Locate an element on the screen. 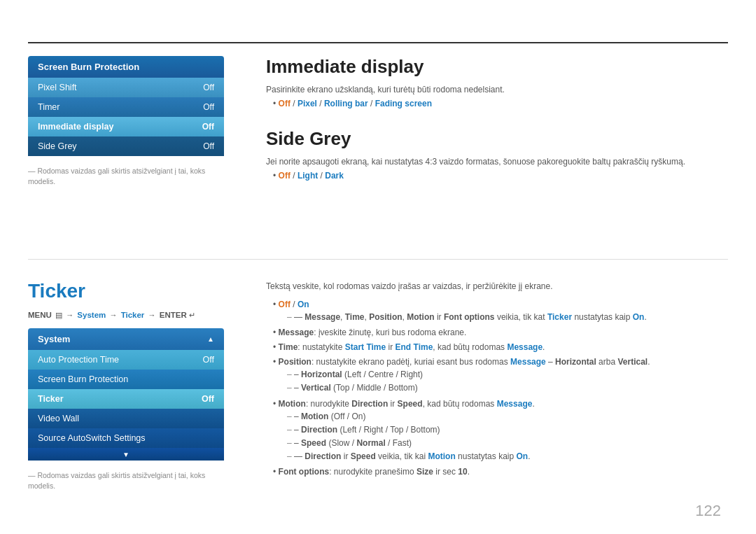  side-grey-desc: Jei norite apsaugoti ekraną, kai nustaty… is located at coordinates (497, 162).